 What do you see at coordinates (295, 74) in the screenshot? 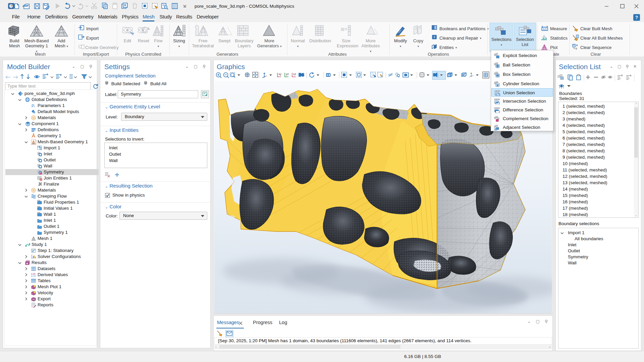
I see `svg-text: xz` at bounding box center [295, 74].